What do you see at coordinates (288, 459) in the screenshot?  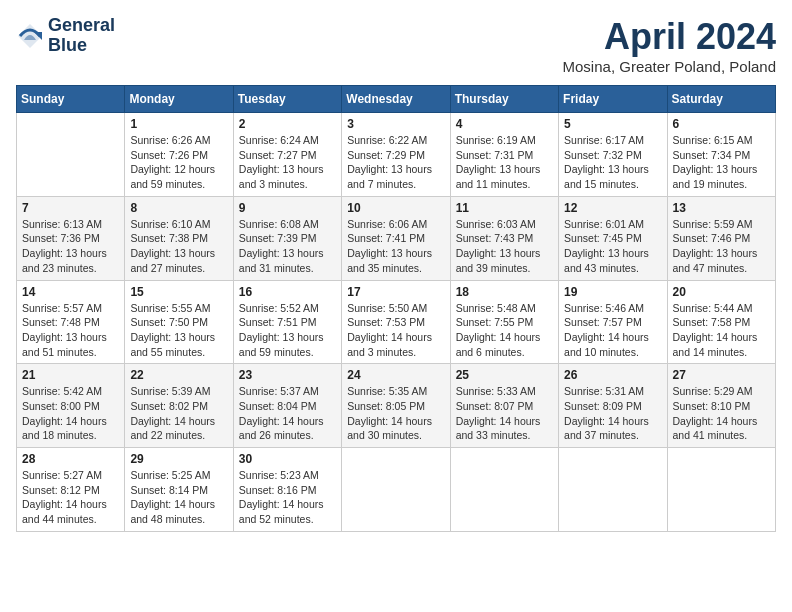 I see `day-number: 30` at bounding box center [288, 459].